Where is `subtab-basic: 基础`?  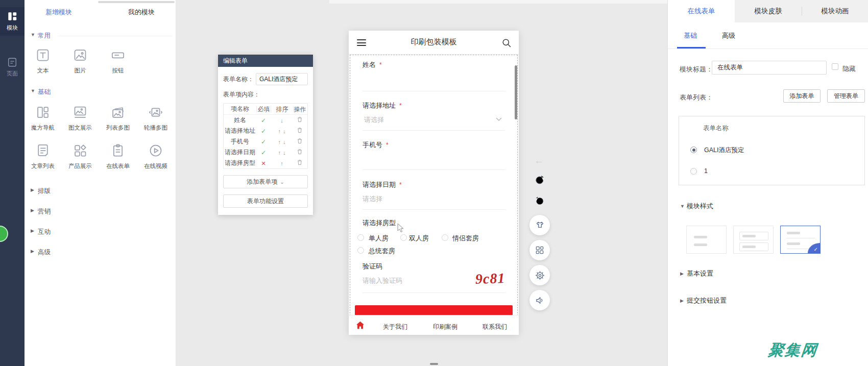 subtab-basic: 基础 is located at coordinates (690, 36).